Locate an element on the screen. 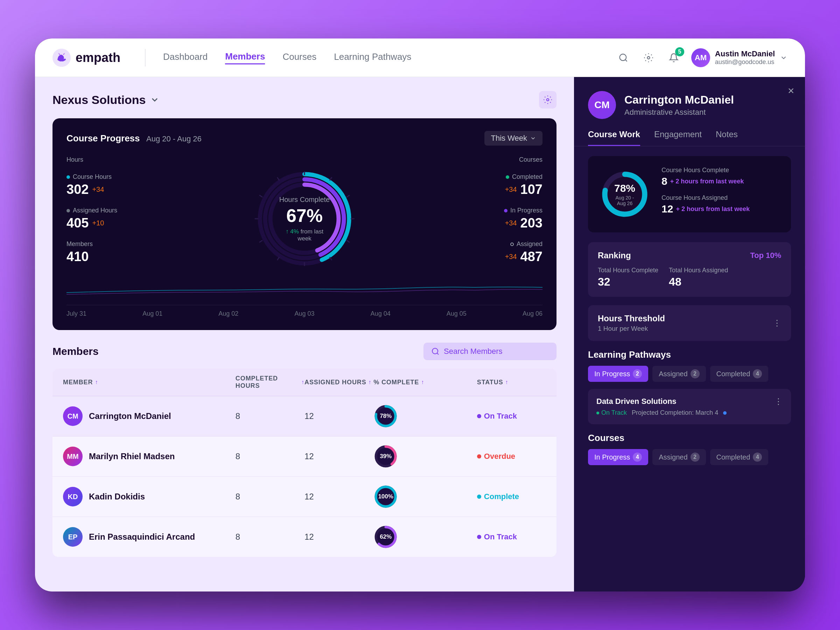  cp-title-area: Course Progress Aug 20 - Aug 26 is located at coordinates (134, 138).